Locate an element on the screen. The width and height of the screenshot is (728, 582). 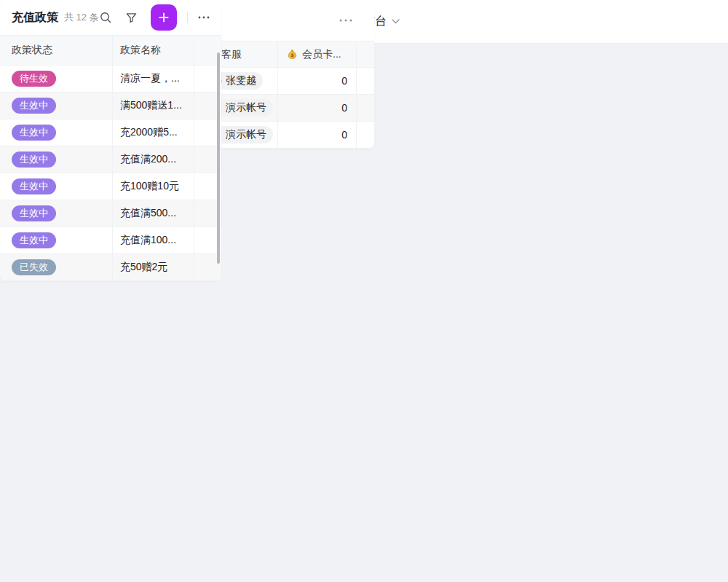
agent-name: 张雯越 is located at coordinates (241, 81).